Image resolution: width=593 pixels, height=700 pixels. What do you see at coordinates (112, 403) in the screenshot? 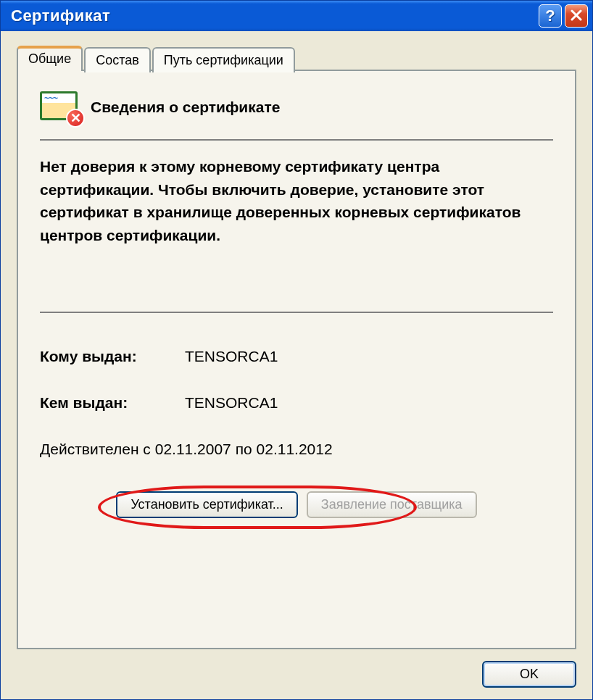
I see `issued-by-label: Кем выдан:` at bounding box center [112, 403].